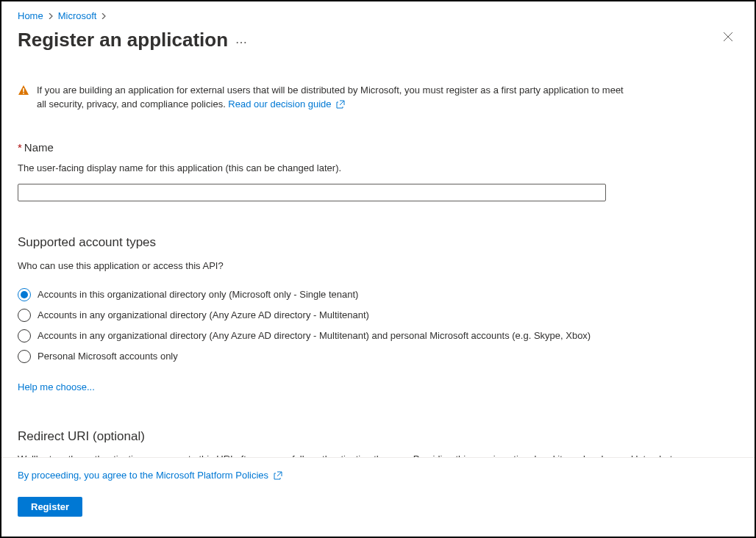 The height and width of the screenshot is (538, 756). Describe the element at coordinates (312, 193) in the screenshot. I see `name-input` at that location.